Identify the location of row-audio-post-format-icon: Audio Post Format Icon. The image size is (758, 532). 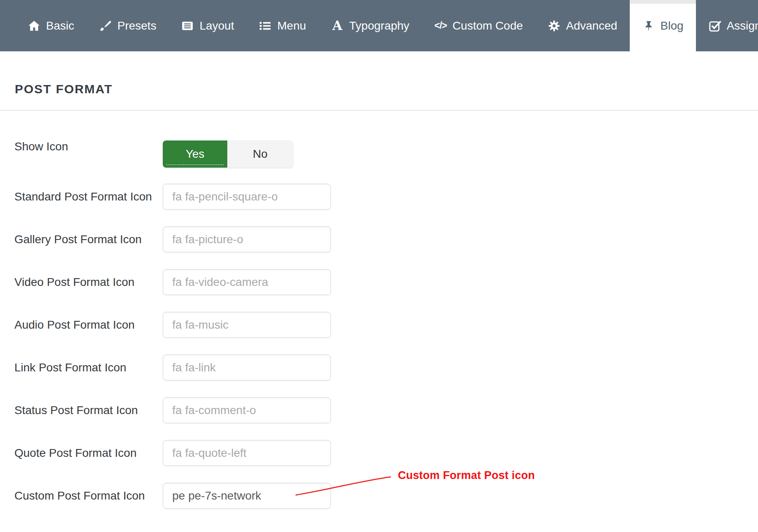
(386, 325).